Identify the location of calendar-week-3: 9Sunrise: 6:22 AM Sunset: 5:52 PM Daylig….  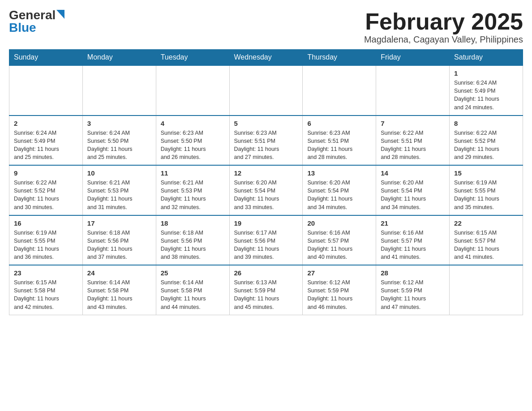
(266, 190).